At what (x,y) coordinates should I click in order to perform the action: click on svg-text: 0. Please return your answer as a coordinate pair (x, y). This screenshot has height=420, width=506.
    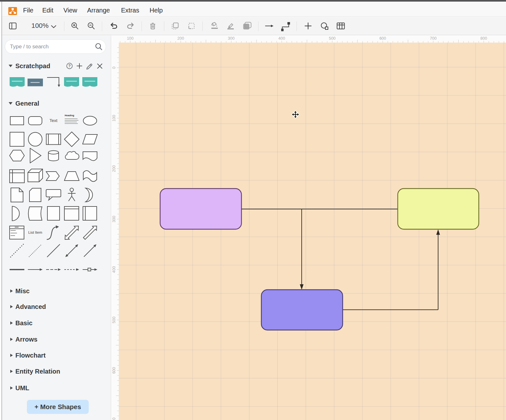
    Looking at the image, I should click on (114, 68).